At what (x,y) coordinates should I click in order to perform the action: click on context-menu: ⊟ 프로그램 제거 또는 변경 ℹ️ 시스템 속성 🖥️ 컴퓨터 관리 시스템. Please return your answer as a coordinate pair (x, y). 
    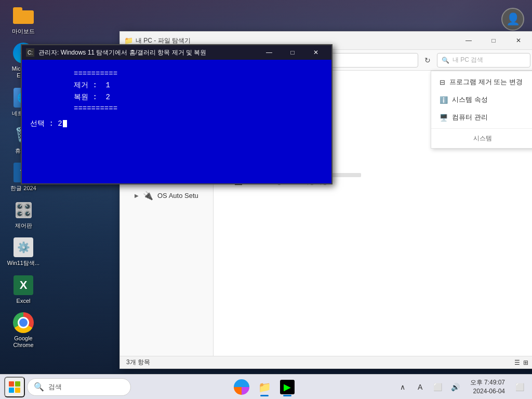
    Looking at the image, I should click on (481, 110).